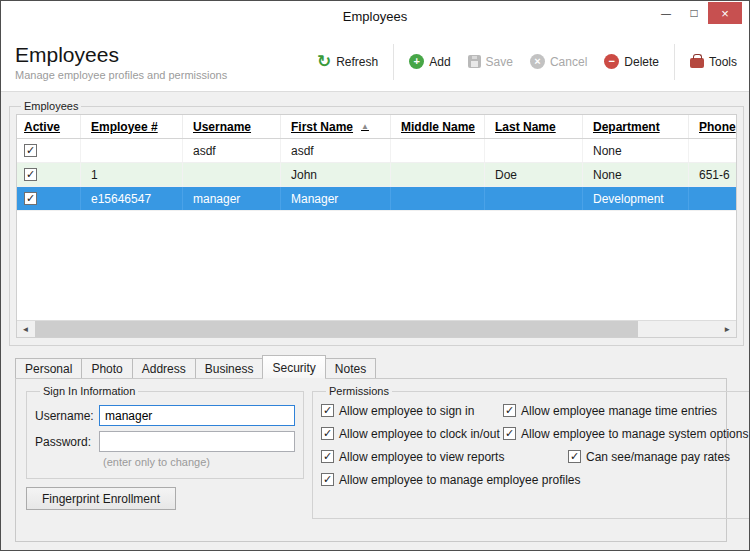 This screenshot has width=750, height=551. I want to click on sort-ascending-icon: ▲, so click(365, 126).